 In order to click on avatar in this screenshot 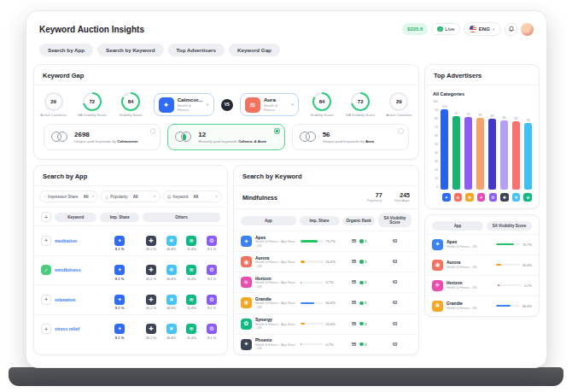, I will do `click(528, 29)`.